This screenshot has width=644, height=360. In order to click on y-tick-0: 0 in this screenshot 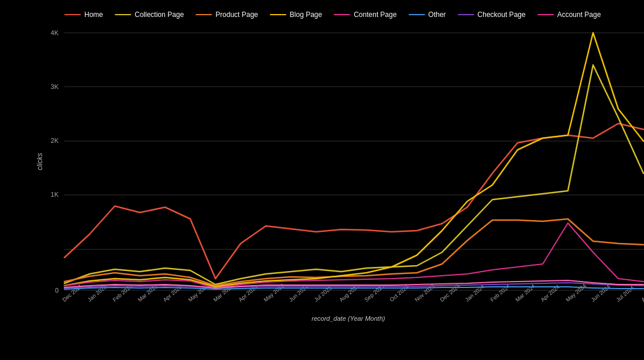, I will do `click(57, 290)`.